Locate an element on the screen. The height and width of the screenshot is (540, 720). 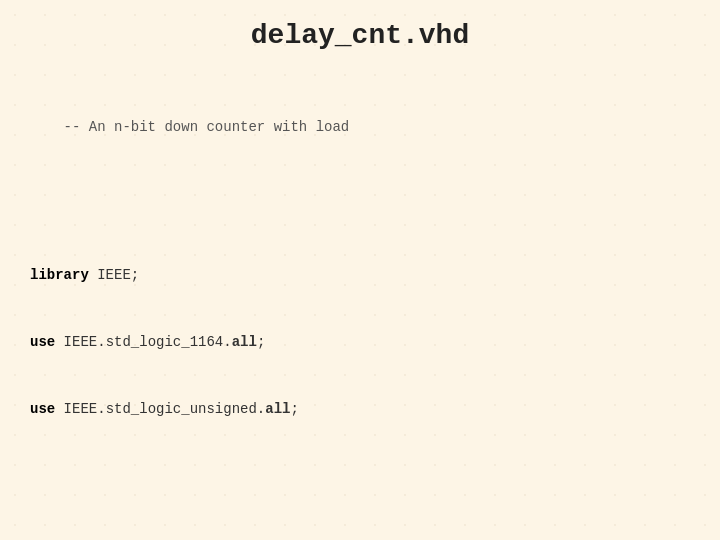
library-keyword: library is located at coordinates (60, 275).